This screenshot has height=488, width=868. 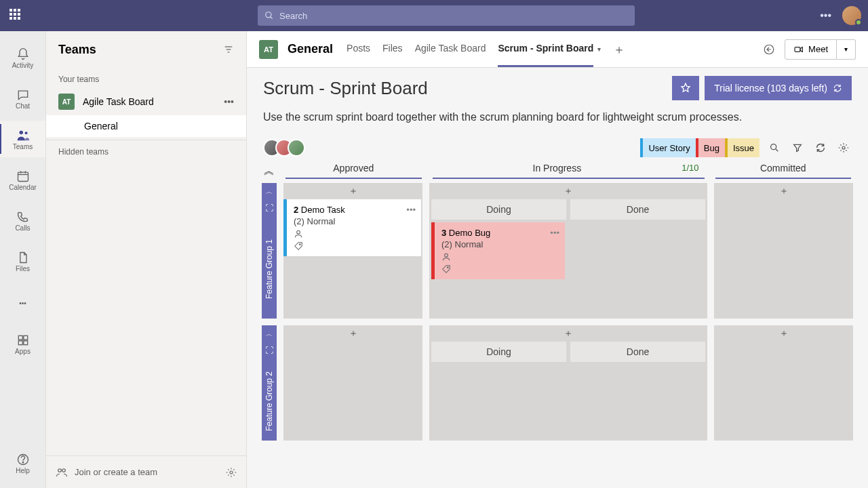 I want to click on member-avatars, so click(x=281, y=148).